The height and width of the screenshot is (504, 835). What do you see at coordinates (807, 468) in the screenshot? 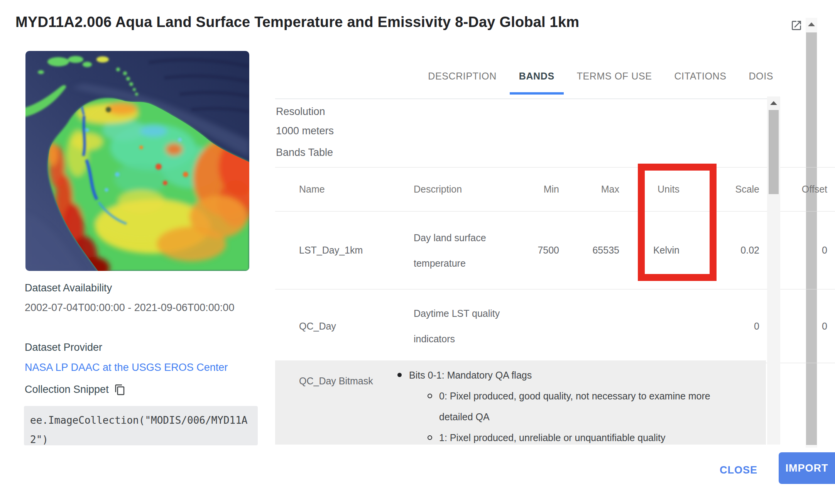
I see `import-button: IMPORT` at bounding box center [807, 468].